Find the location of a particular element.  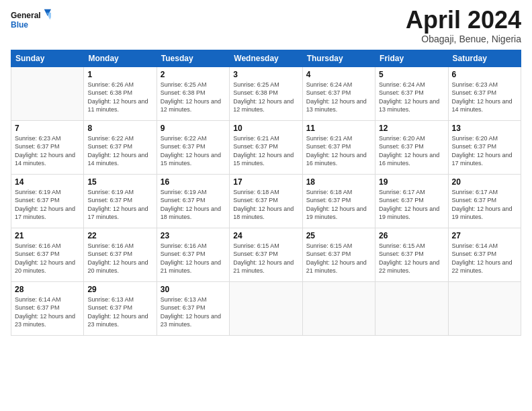

day-number: 26 is located at coordinates (411, 236).